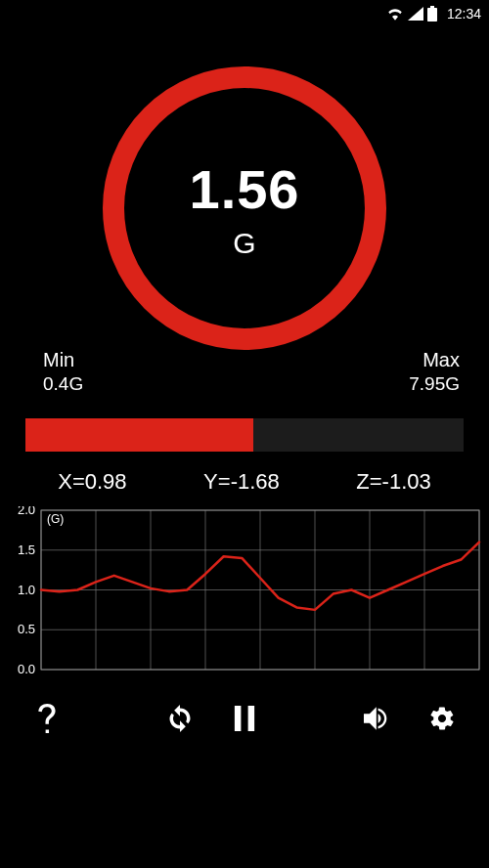  I want to click on refresh-icon, so click(180, 718).